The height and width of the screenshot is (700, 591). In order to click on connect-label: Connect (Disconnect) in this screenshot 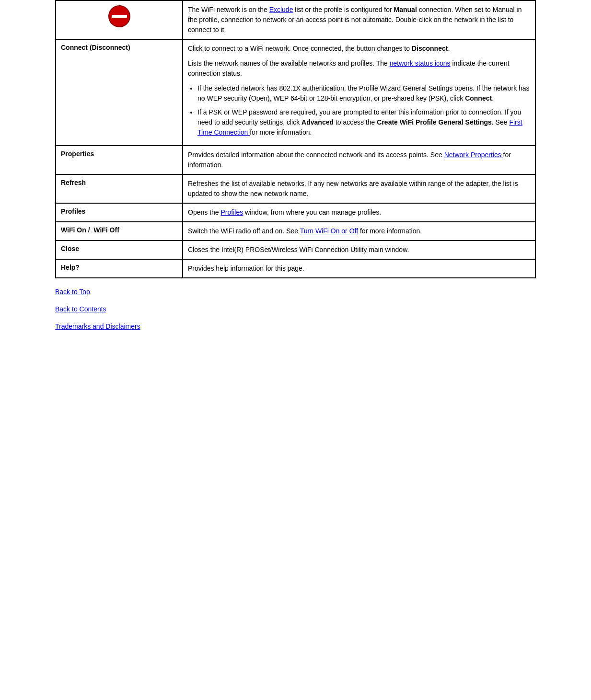, I will do `click(119, 92)`.